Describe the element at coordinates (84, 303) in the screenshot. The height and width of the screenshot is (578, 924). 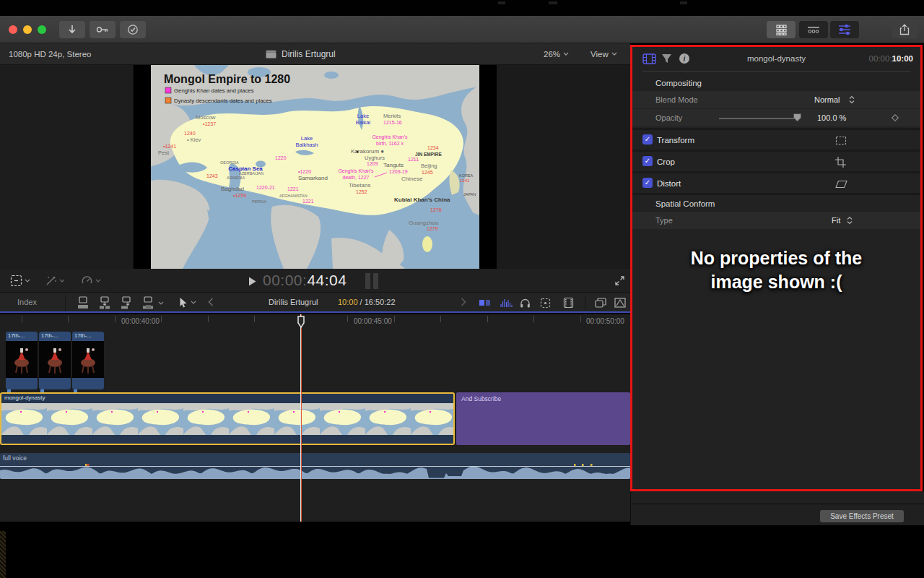
I see `connect-edit-button` at that location.